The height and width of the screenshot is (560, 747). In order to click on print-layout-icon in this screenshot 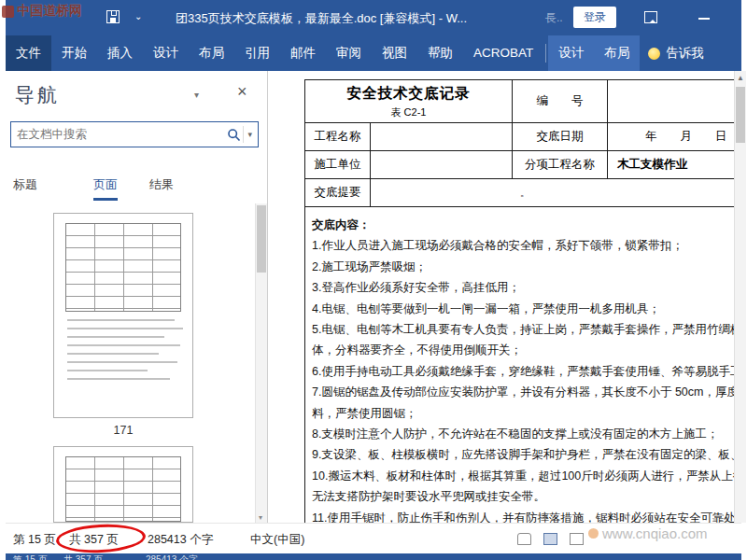, I will do `click(551, 539)`.